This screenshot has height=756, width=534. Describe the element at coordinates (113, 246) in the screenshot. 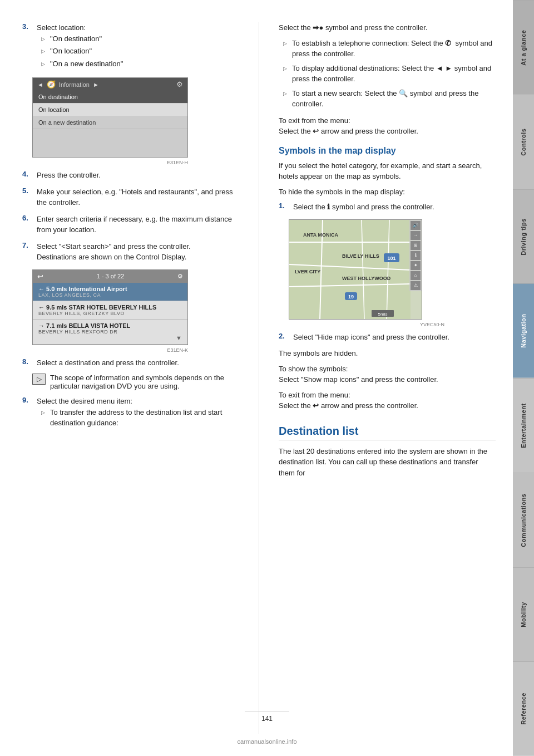

I see `step-7-text: Select "<Start search>" and press the co…` at that location.